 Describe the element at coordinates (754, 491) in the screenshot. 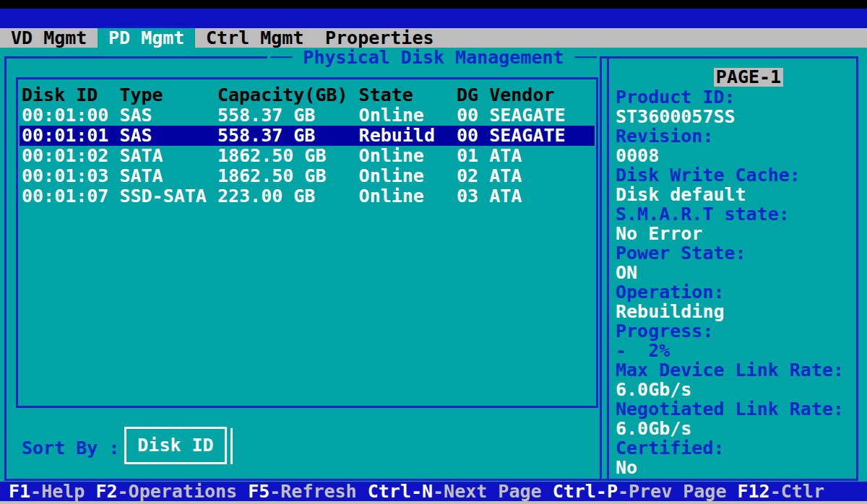

I see `fkey-f12: F12` at that location.